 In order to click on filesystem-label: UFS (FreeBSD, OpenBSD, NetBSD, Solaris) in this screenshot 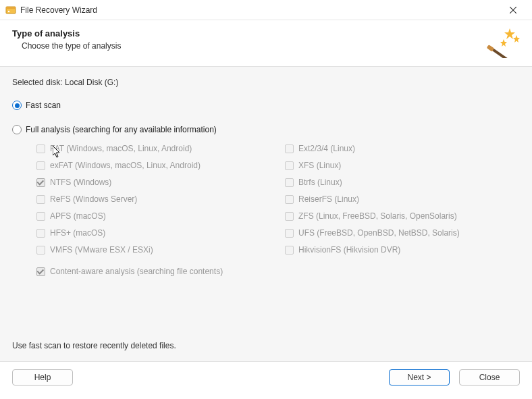, I will do `click(379, 233)`.